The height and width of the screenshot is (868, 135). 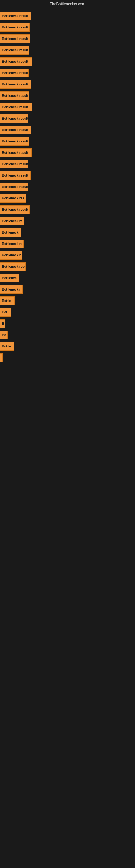 I want to click on bar-row: Bottleneck, so click(x=68, y=232).